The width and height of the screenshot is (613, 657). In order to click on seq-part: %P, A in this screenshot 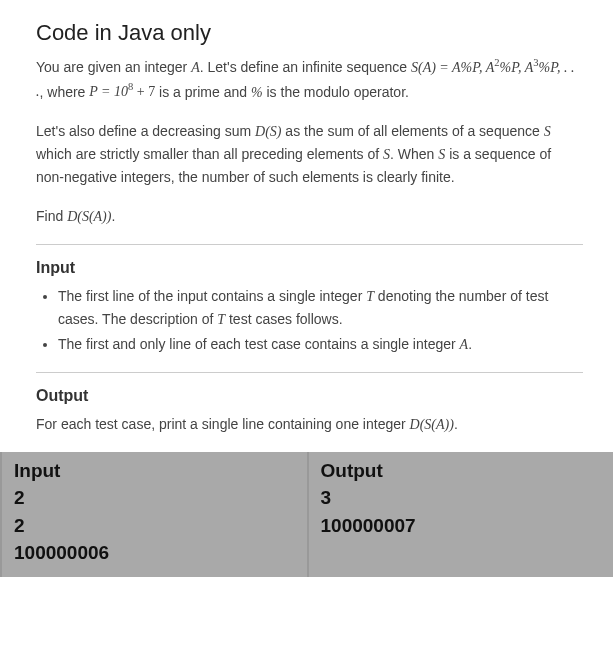, I will do `click(517, 68)`.